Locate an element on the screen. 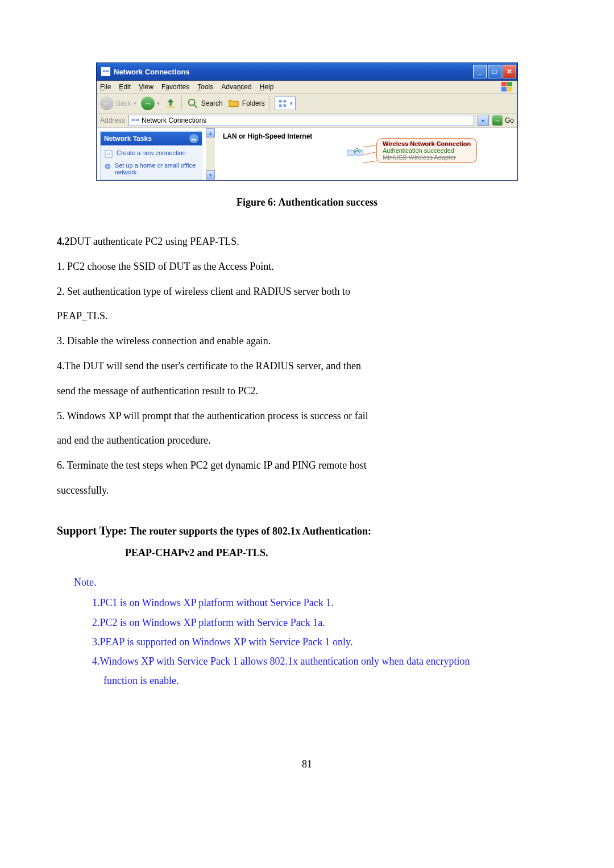 The height and width of the screenshot is (868, 614). collapse-icon: ︽ is located at coordinates (194, 139).